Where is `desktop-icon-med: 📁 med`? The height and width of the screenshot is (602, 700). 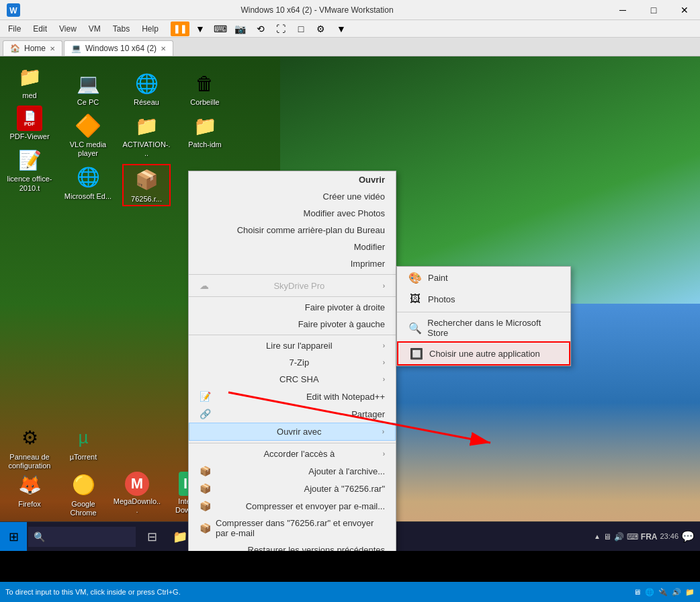 desktop-icon-med: 📁 med is located at coordinates (30, 82).